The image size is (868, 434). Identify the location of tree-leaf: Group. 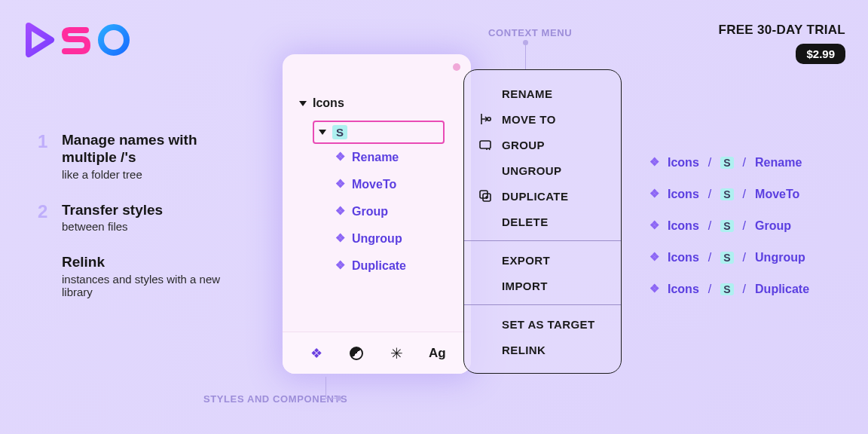
(395, 212).